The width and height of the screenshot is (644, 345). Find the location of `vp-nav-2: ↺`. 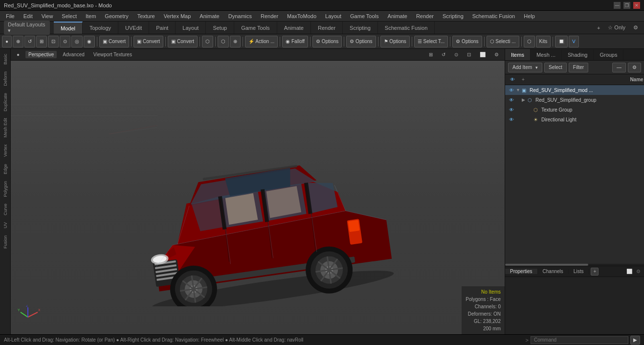

vp-nav-2: ↺ is located at coordinates (444, 55).